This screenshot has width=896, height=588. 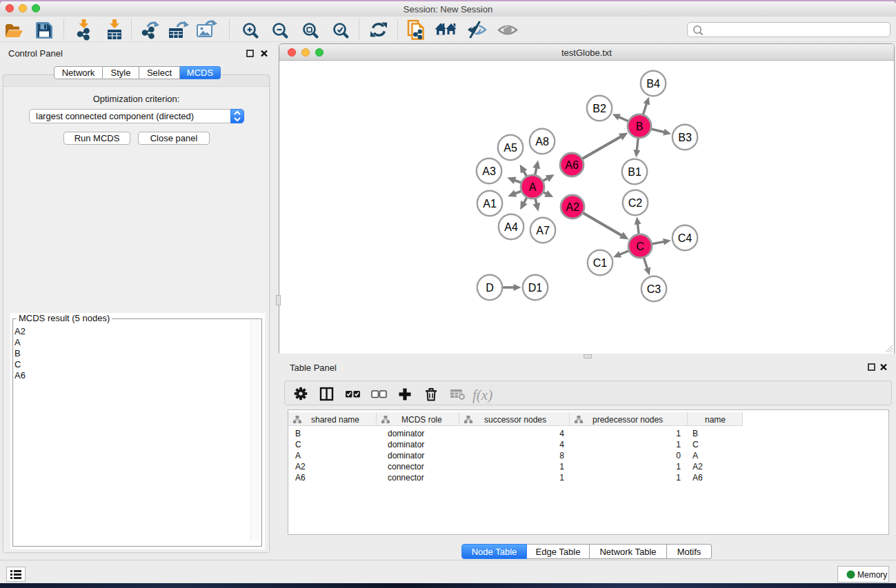 What do you see at coordinates (686, 239) in the screenshot?
I see `svg-text: C4` at bounding box center [686, 239].